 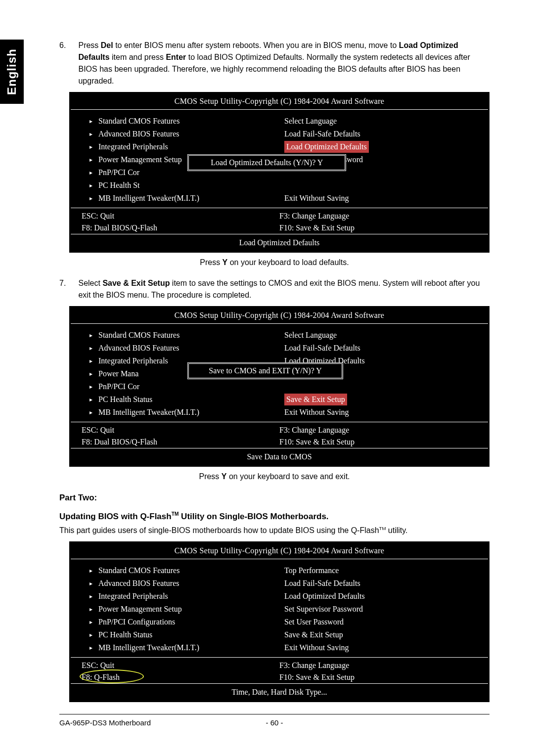 What do you see at coordinates (382, 571) in the screenshot?
I see `menu-item: Top Performance` at bounding box center [382, 571].